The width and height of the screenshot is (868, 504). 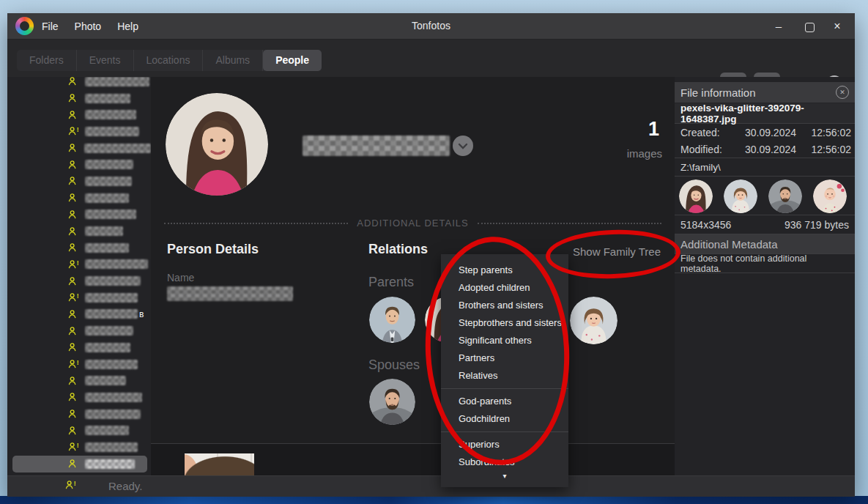 What do you see at coordinates (180, 278) in the screenshot?
I see `name-field-label: Name` at bounding box center [180, 278].